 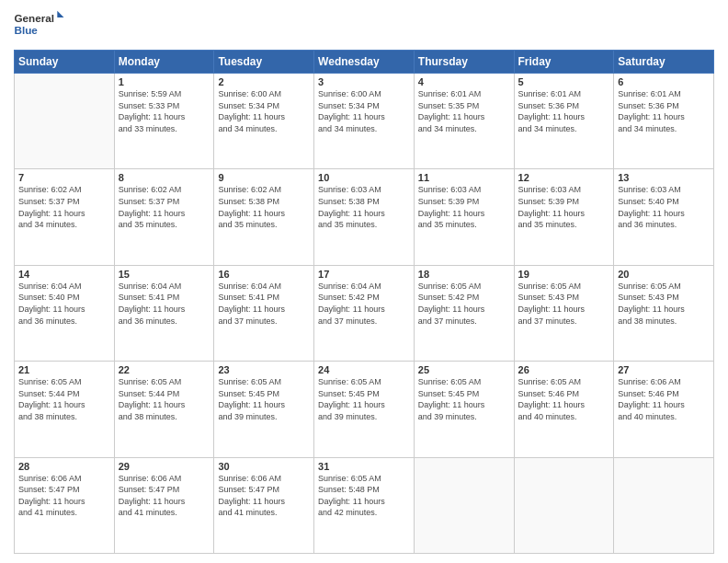 What do you see at coordinates (164, 217) in the screenshot?
I see `calendar-cell: 8Sunrise: 6:02 AMSunset: 5:37 PMDaylight…` at bounding box center [164, 217].